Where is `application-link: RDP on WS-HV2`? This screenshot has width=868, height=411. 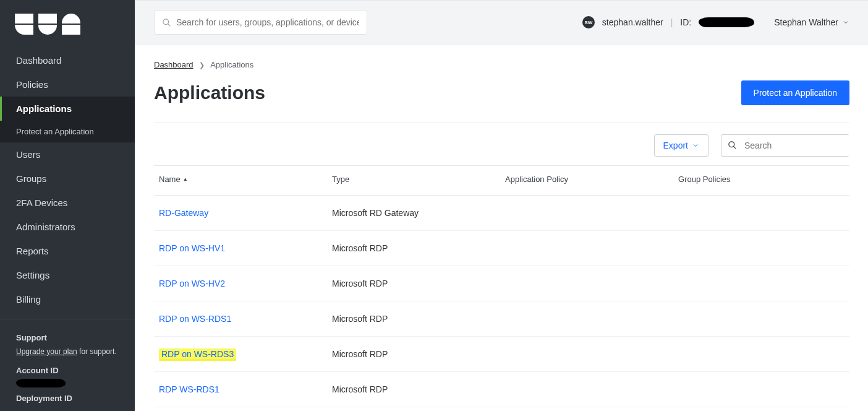
application-link: RDP on WS-HV2 is located at coordinates (192, 283).